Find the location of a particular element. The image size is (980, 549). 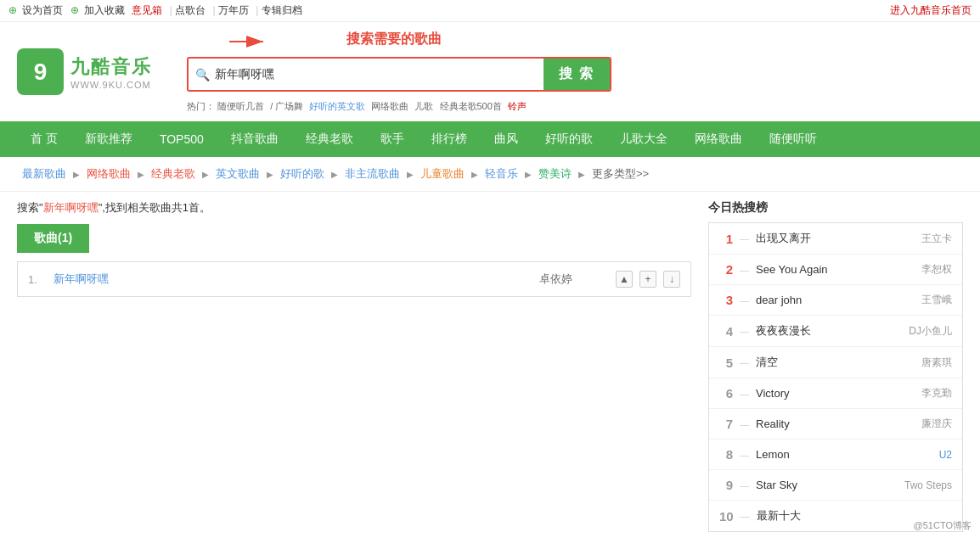

search-button: 搜 索 is located at coordinates (577, 75).